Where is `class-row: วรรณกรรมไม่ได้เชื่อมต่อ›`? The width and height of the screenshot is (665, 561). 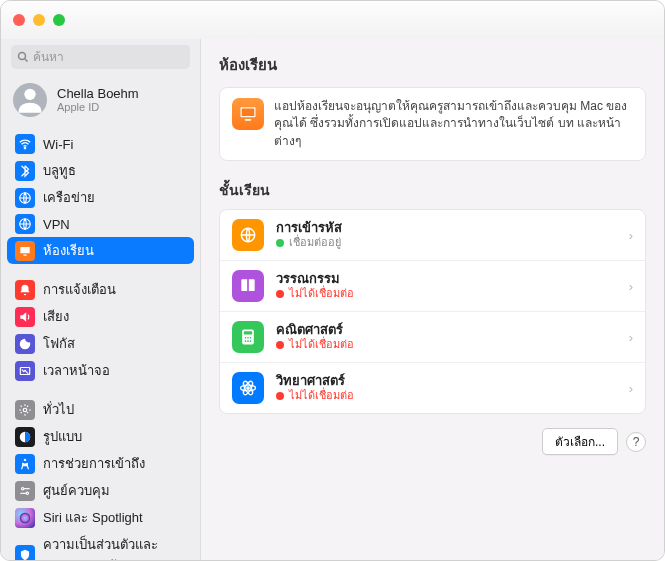 class-row: วรรณกรรมไม่ได้เชื่อมต่อ› is located at coordinates (432, 286).